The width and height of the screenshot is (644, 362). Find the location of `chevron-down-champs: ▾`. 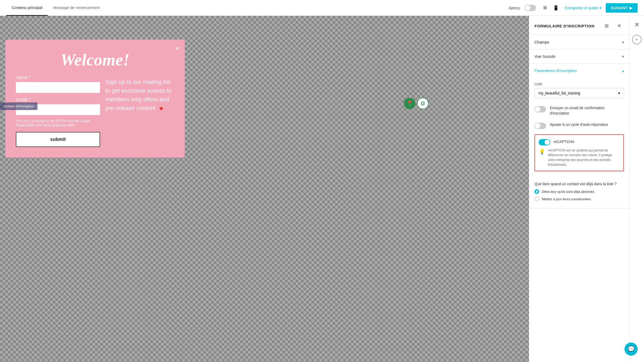

chevron-down-champs: ▾ is located at coordinates (623, 42).